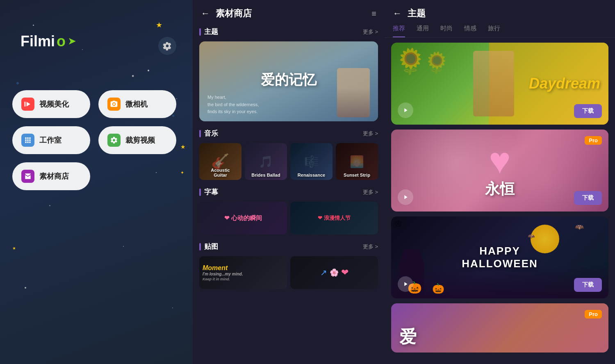  I want to click on video-edit-label: 裁剪视频, so click(140, 140).